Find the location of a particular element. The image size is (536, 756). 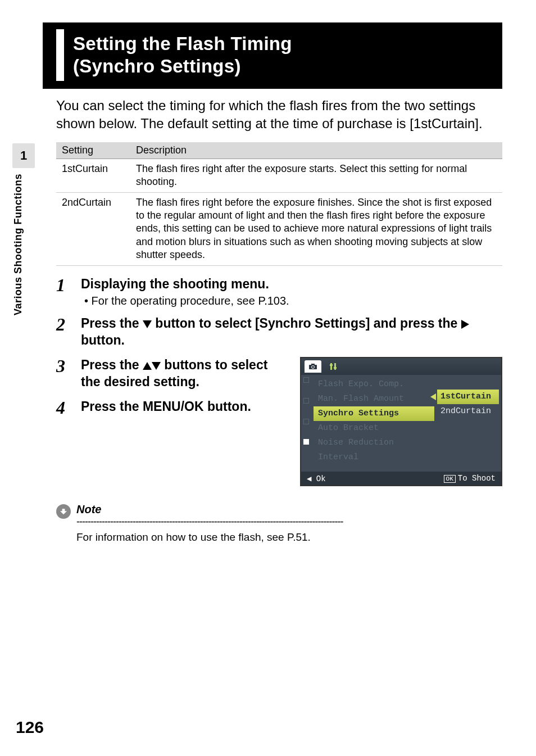

table-header-row: Setting Description is located at coordinates (279, 151).